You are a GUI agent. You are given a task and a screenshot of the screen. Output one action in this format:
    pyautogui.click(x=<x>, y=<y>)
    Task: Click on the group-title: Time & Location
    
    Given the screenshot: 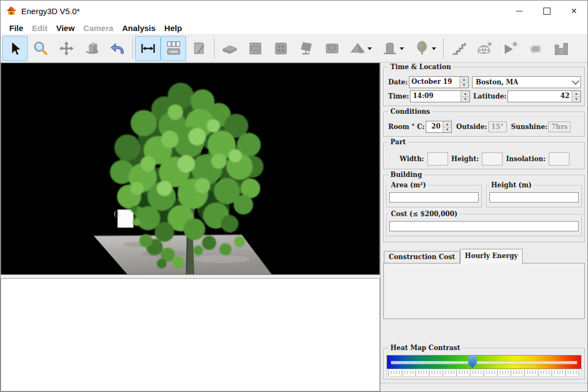 What is the action you would take?
    pyautogui.click(x=420, y=67)
    